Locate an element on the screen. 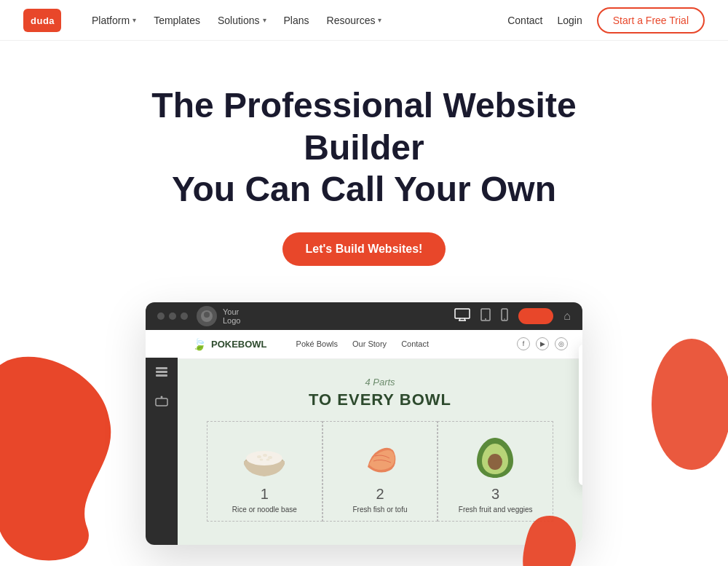  editor-left-sidebar is located at coordinates (162, 452).